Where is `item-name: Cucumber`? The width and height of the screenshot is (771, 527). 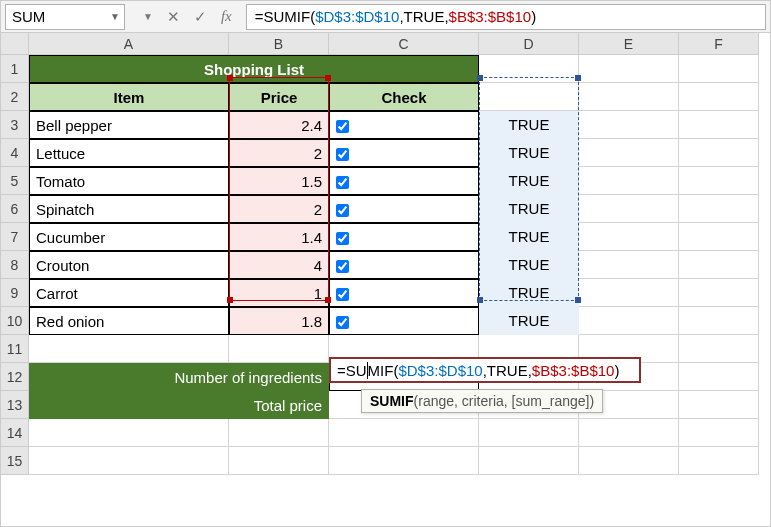 item-name: Cucumber is located at coordinates (129, 237).